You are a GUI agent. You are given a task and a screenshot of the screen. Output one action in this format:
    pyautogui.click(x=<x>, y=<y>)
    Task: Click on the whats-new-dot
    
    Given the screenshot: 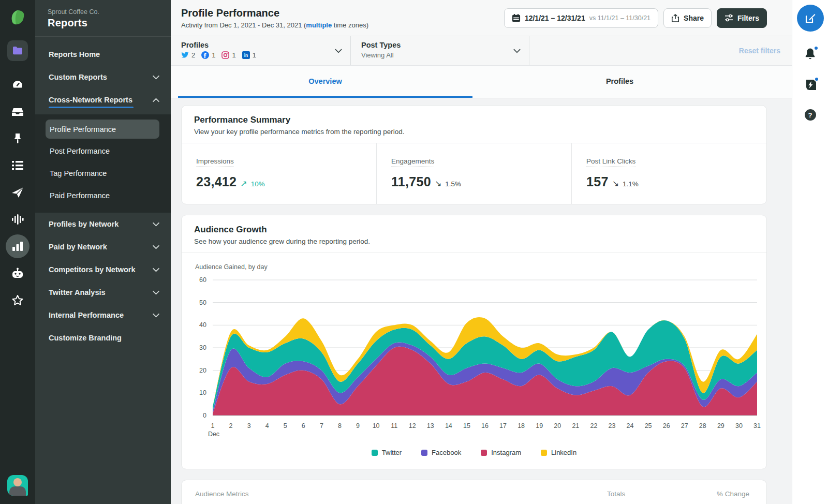 What is the action you would take?
    pyautogui.click(x=817, y=79)
    